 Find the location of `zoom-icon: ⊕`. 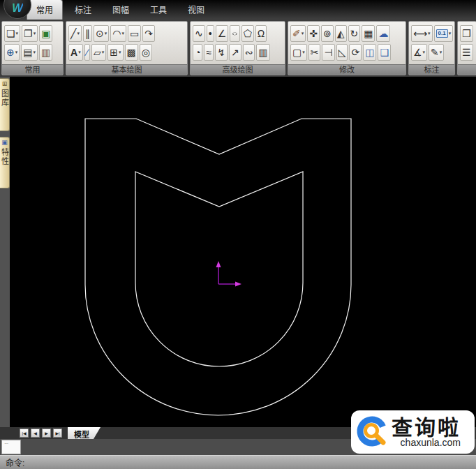

zoom-icon: ⊕ is located at coordinates (10, 52).